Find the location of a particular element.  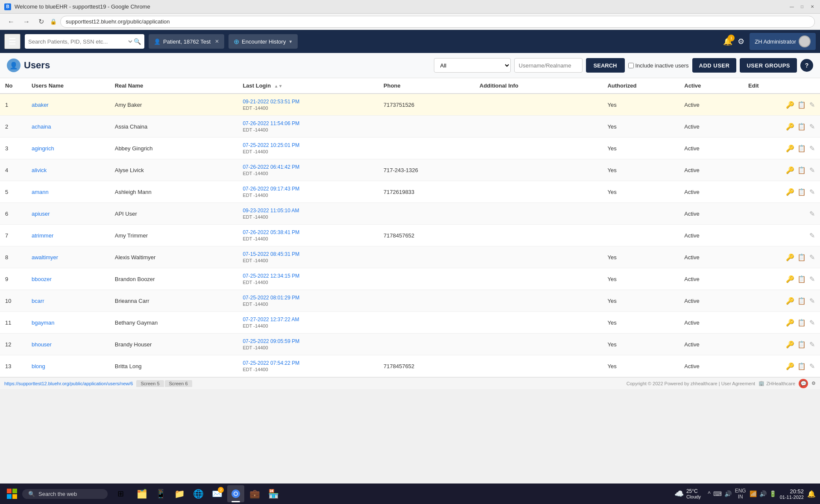

taskbar-app-teams2: 💼 is located at coordinates (255, 494).